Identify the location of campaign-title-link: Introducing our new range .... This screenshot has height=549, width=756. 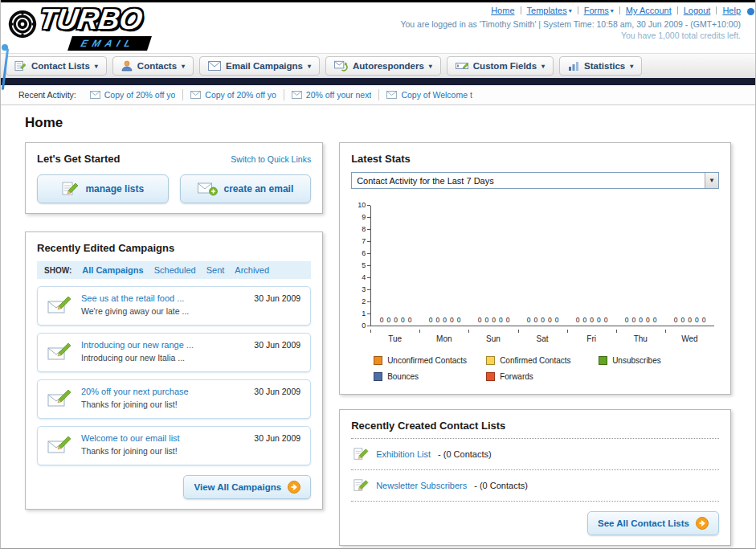
(137, 345).